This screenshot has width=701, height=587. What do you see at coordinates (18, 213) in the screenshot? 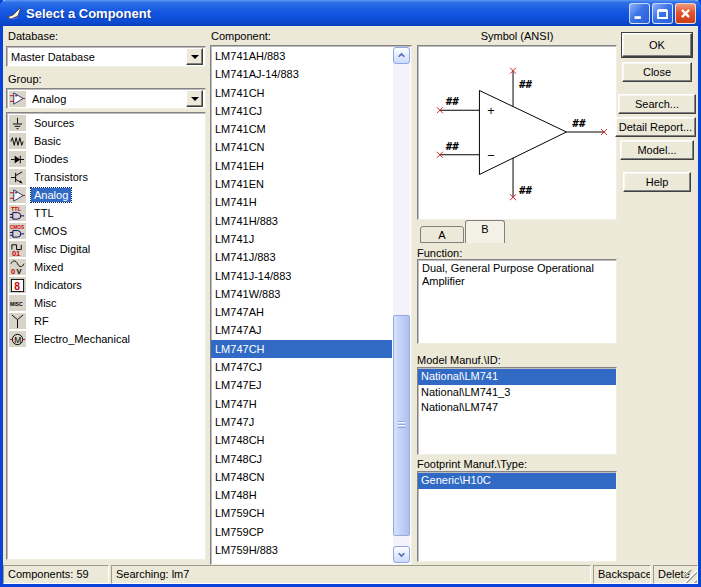
I see `ttl-icon: TTL` at bounding box center [18, 213].